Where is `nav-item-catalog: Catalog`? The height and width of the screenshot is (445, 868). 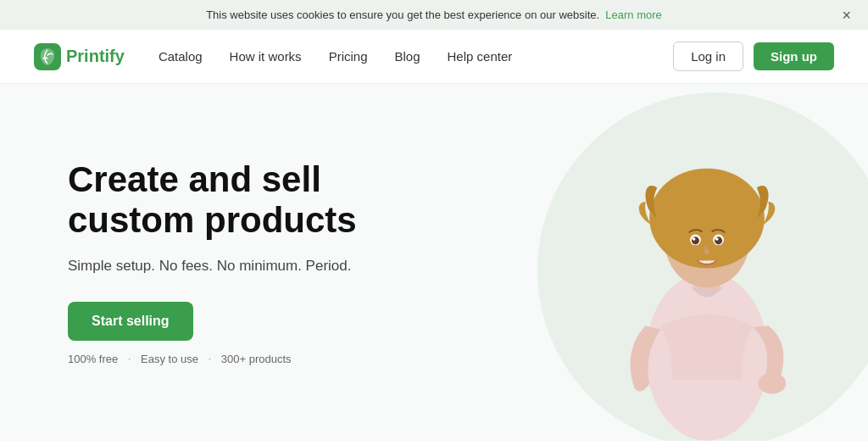
nav-item-catalog: Catalog is located at coordinates (181, 57).